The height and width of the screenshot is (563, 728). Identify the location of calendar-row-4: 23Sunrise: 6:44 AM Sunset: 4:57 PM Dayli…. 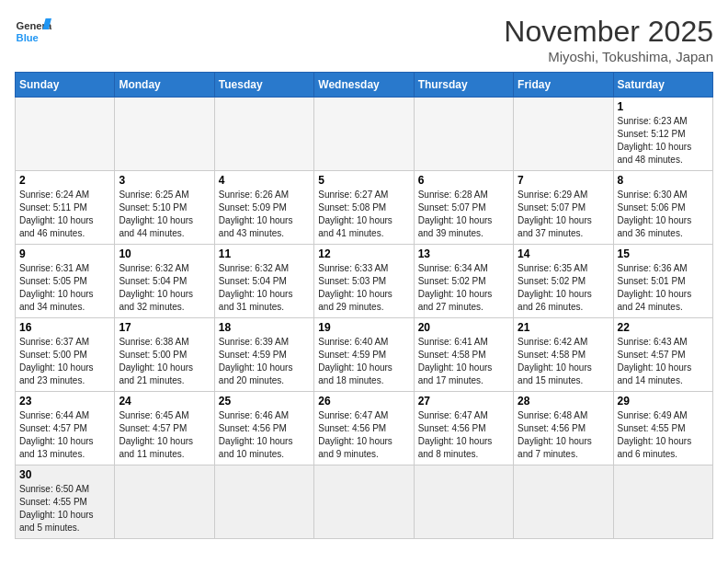
(364, 429).